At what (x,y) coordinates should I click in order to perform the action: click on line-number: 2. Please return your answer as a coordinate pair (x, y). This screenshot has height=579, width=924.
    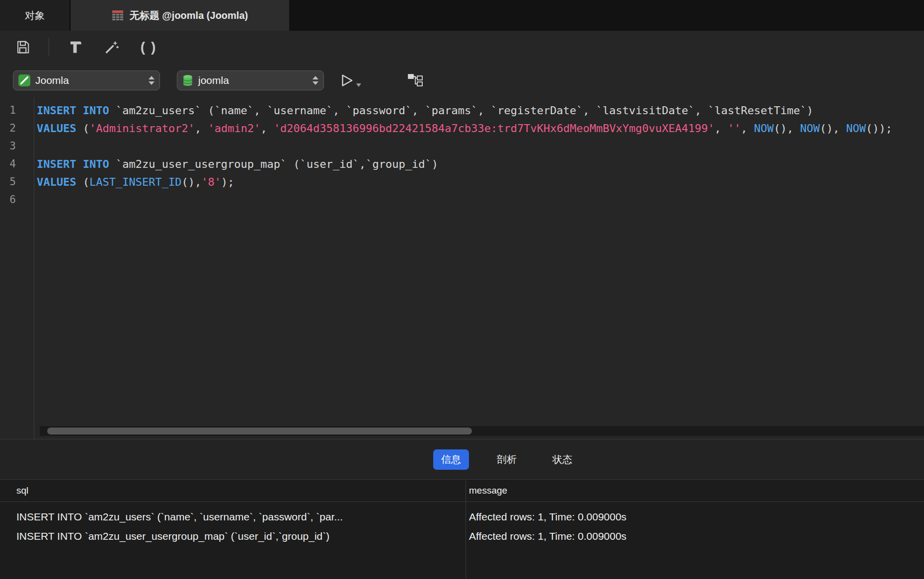
    Looking at the image, I should click on (12, 128).